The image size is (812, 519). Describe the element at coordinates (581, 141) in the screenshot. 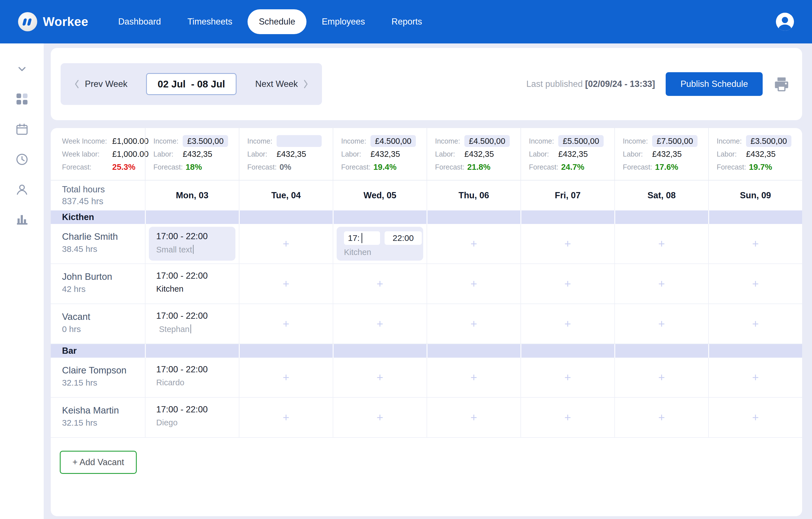

I see `income-input: £5.500,00` at that location.